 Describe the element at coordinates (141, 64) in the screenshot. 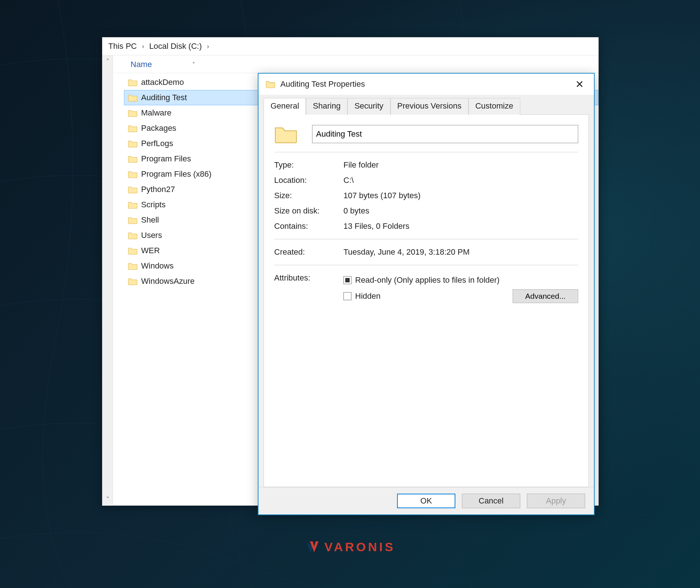

I see `column-header-label: Name` at that location.